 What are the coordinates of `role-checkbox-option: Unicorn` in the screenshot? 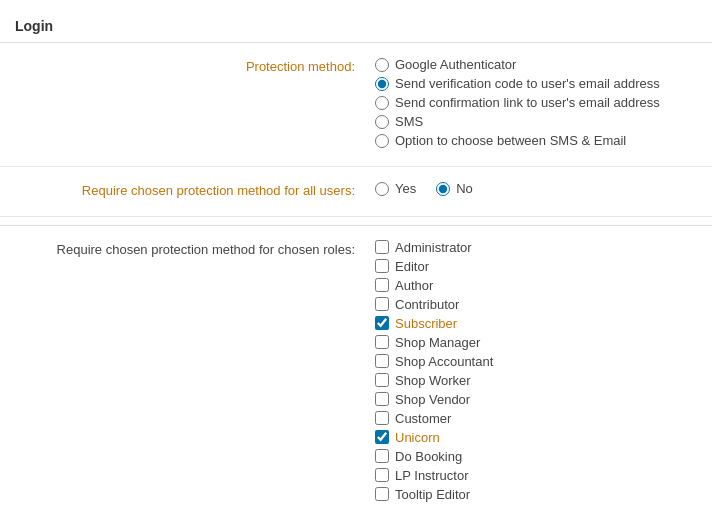 It's located at (538, 438).